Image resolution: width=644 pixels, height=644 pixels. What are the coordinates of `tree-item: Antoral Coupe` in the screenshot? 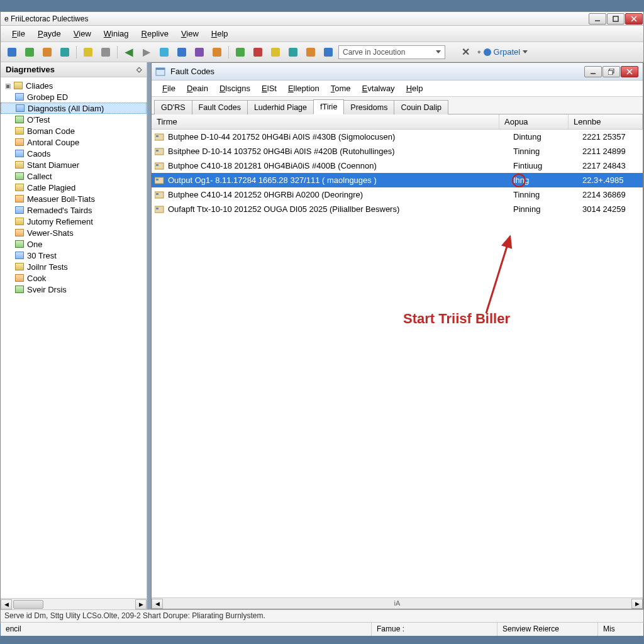 It's located at (74, 142).